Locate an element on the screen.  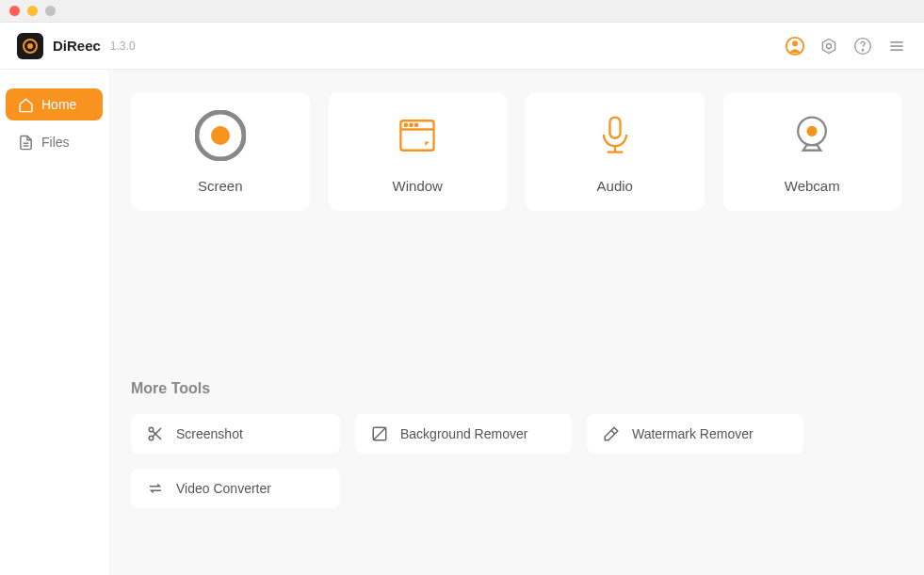
microphone-icon is located at coordinates (615, 136).